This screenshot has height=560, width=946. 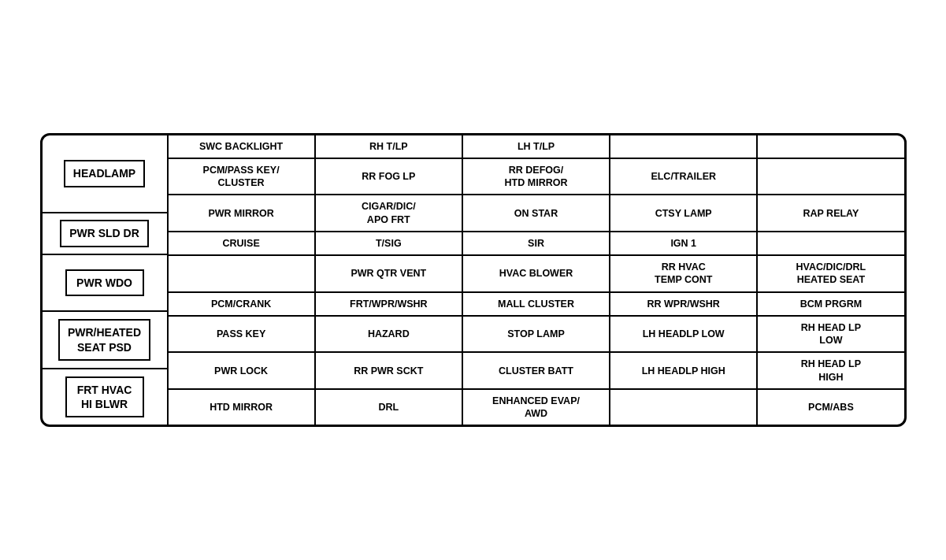 I want to click on cell-r6c5: BCM PRGRM, so click(x=830, y=304).